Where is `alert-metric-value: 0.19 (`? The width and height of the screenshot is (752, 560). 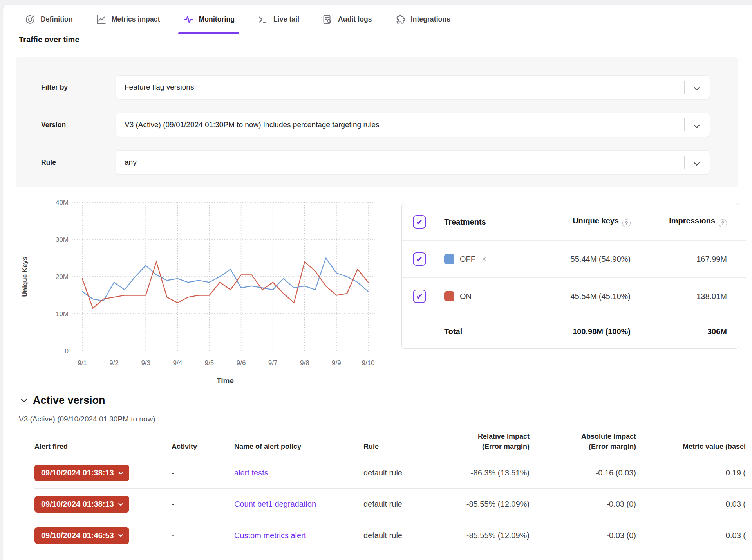 alert-metric-value: 0.19 ( is located at coordinates (694, 473).